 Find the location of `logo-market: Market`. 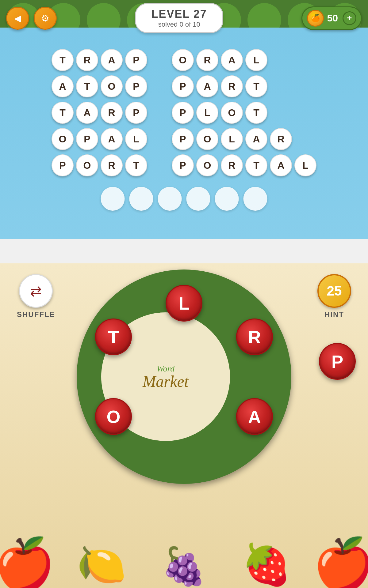

logo-market: Market is located at coordinates (166, 382).